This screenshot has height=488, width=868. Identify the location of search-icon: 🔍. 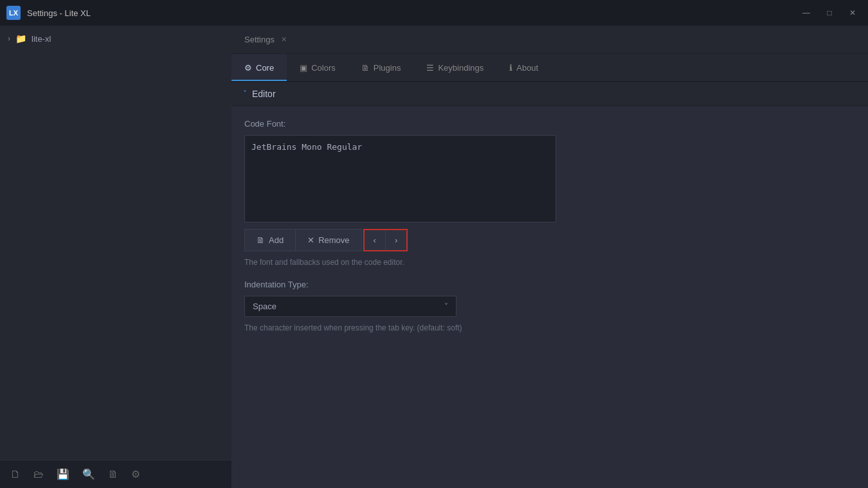
(89, 474).